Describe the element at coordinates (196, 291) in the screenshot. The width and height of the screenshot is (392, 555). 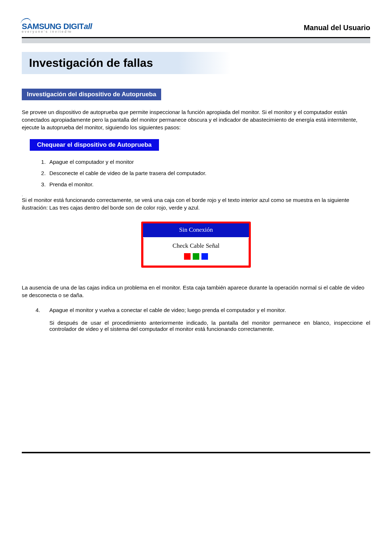
I see `paragraph-after-illustration: La ausencia de una de las cajas indica u…` at that location.